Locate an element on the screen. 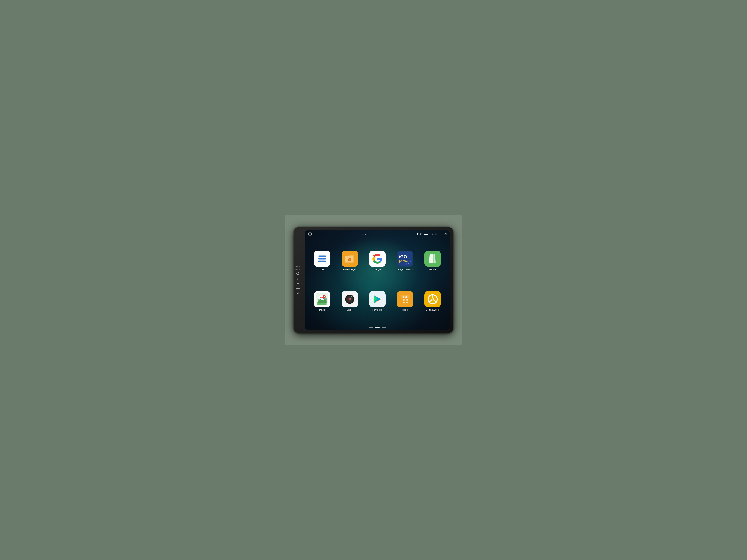 Image resolution: width=747 pixels, height=560 pixels. rst-label: RST is located at coordinates (298, 269).